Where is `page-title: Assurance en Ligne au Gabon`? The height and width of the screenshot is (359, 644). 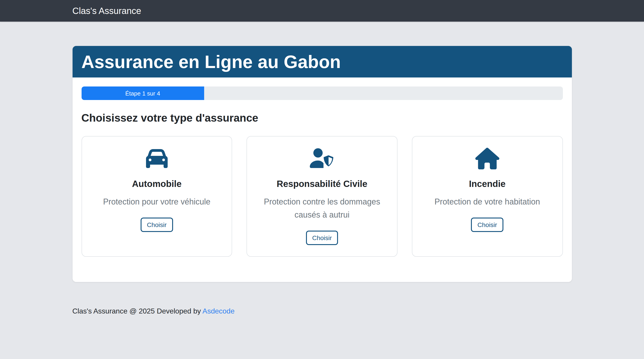 page-title: Assurance en Ligne au Gabon is located at coordinates (322, 62).